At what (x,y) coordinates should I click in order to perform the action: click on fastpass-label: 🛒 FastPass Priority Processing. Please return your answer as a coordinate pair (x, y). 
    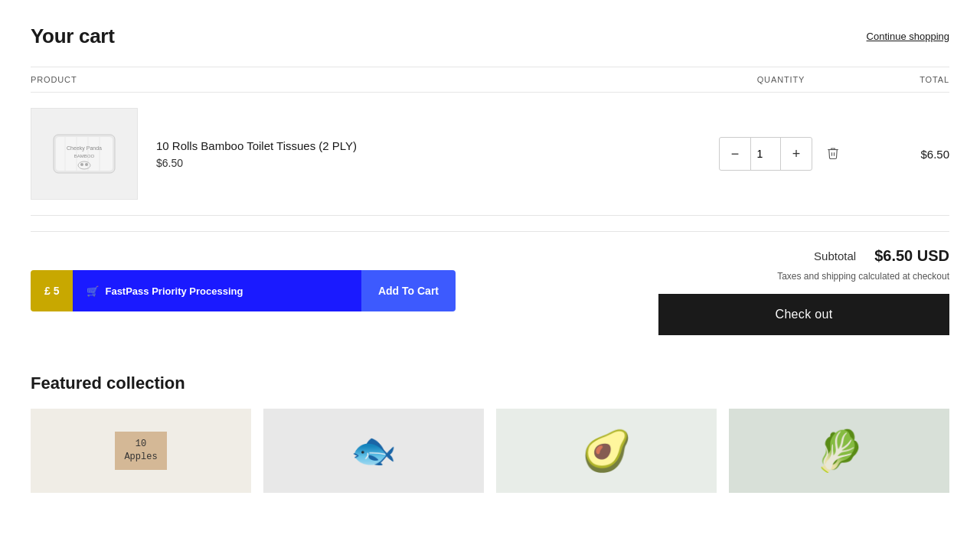
    Looking at the image, I should click on (217, 291).